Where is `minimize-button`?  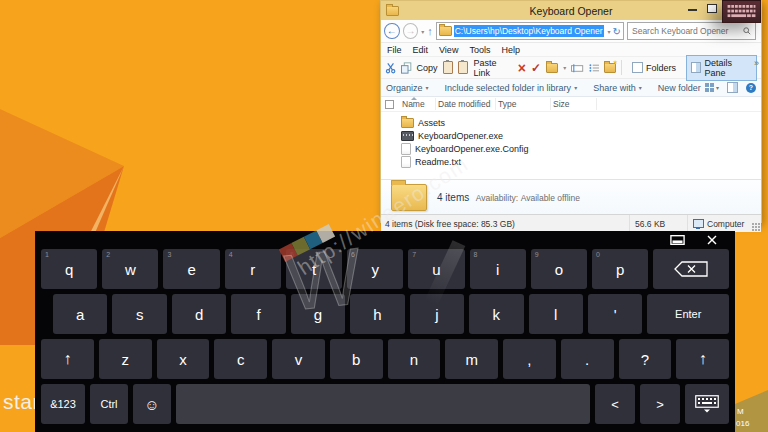 minimize-button is located at coordinates (692, 8).